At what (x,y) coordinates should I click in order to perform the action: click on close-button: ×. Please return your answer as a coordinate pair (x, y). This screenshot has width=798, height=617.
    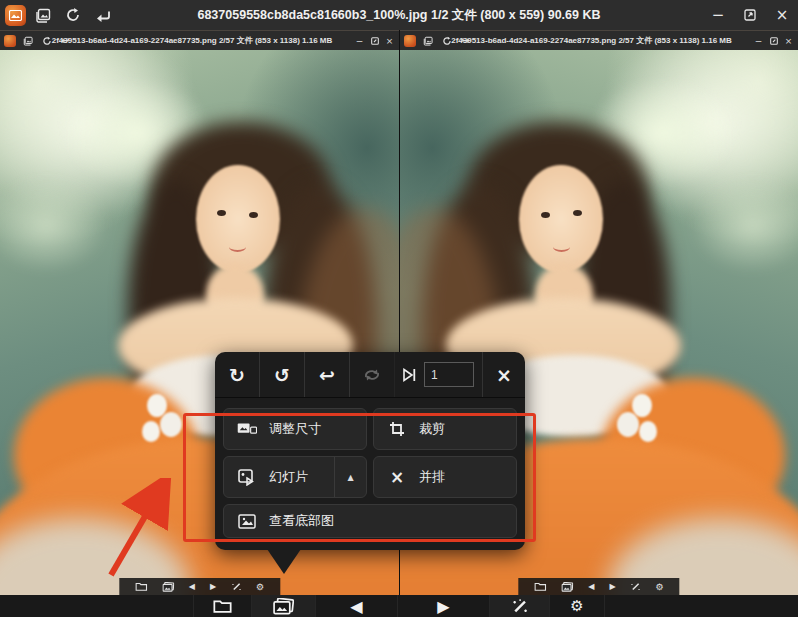
    Looking at the image, I should click on (782, 15).